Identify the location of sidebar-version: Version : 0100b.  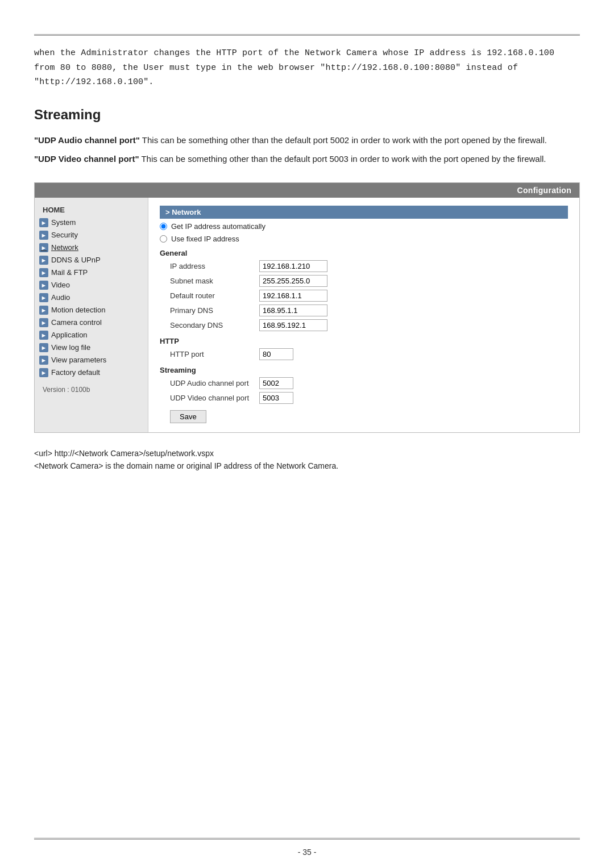
(91, 387).